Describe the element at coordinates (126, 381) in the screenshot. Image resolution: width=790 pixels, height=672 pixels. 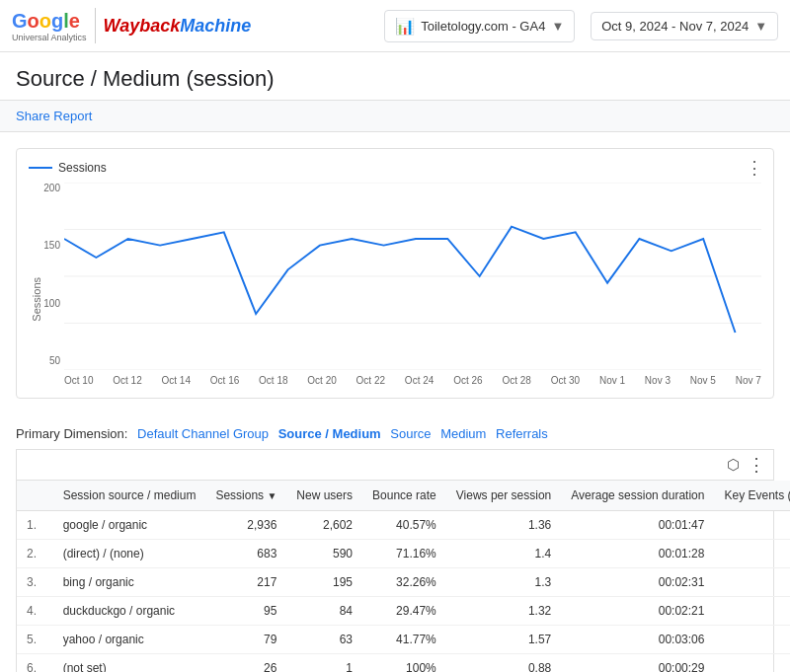
I see `x-label-oct12: Oct 12` at that location.